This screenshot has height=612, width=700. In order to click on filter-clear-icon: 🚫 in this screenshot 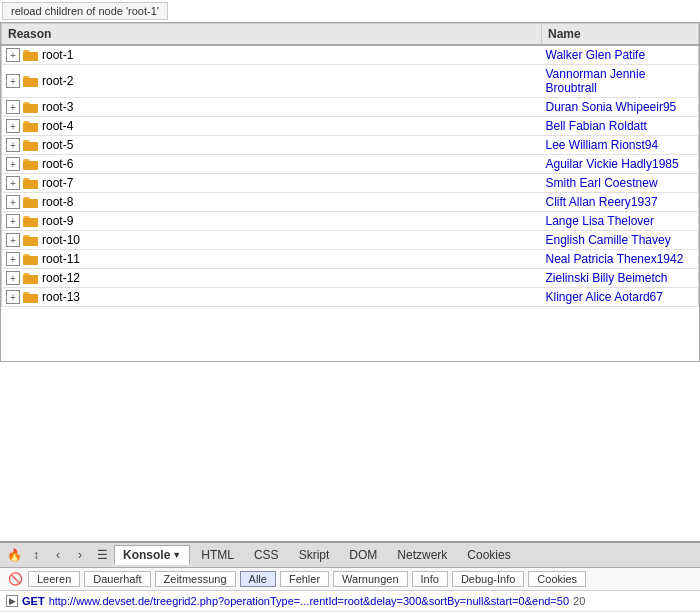, I will do `click(15, 579)`.